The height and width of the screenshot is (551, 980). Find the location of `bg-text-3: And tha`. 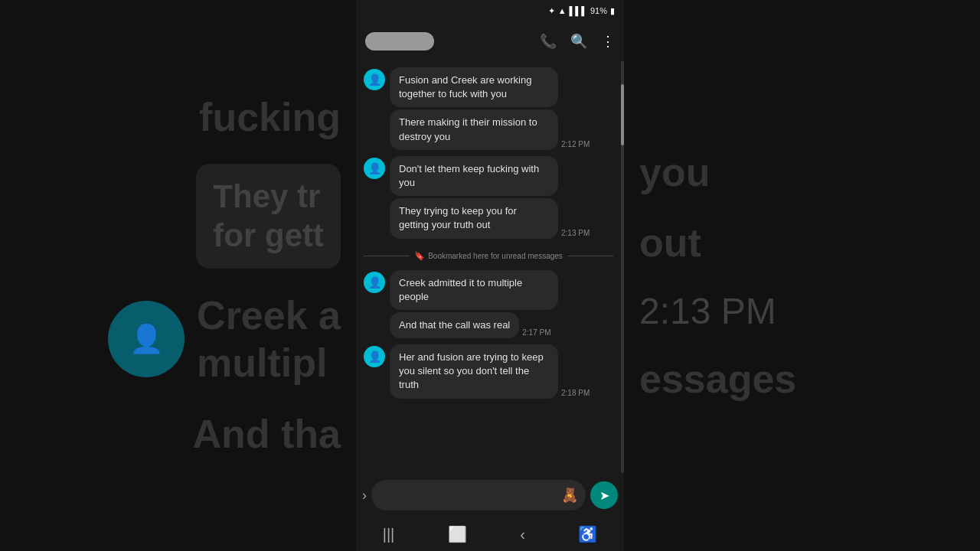

bg-text-3: And tha is located at coordinates (266, 434).